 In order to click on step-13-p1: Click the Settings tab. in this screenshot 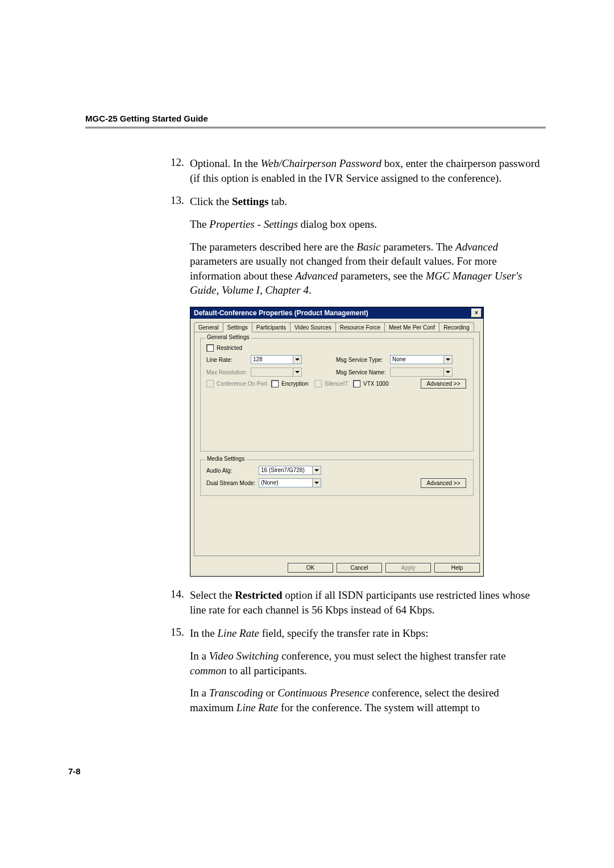, I will do `click(365, 202)`.